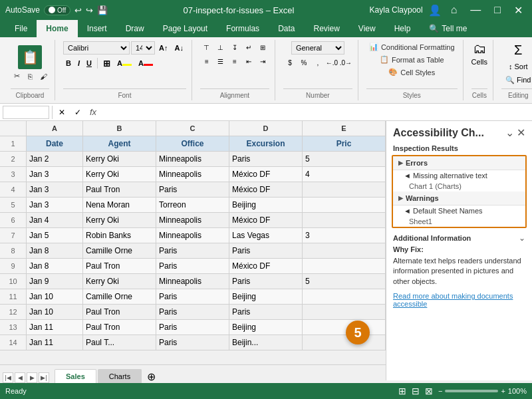  What do you see at coordinates (193, 235) in the screenshot?
I see `cell-7-c: Minneapolis` at bounding box center [193, 235].